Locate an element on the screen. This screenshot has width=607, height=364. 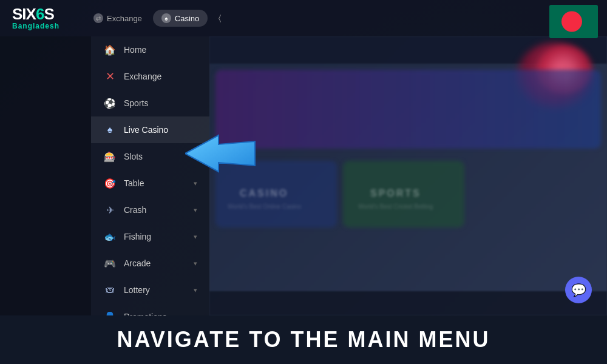
logo: SIX6S is located at coordinates (36, 14).